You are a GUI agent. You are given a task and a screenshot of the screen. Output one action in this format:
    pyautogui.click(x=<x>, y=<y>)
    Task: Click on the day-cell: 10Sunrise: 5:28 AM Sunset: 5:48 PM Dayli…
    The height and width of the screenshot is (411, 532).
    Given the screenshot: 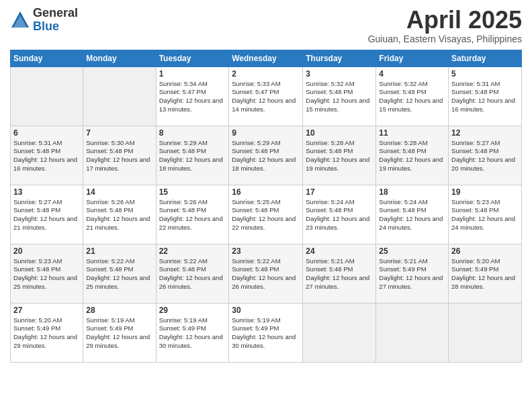 What is the action you would take?
    pyautogui.click(x=340, y=155)
    